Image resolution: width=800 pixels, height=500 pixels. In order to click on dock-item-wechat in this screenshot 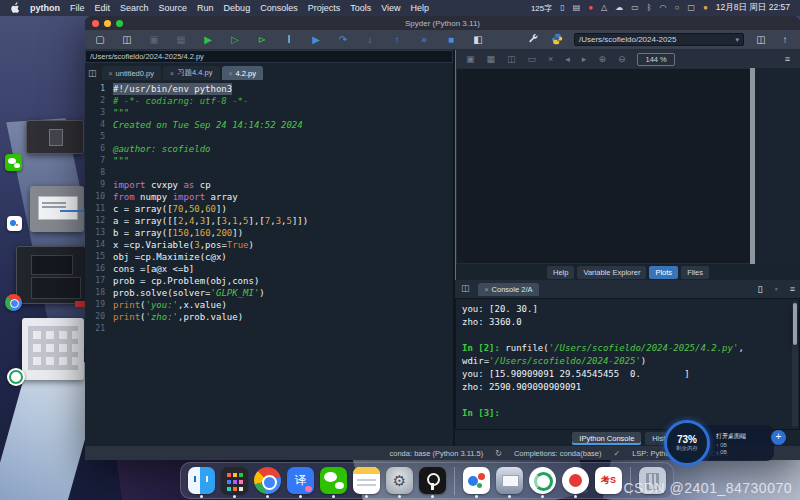, I will do `click(334, 480)`.